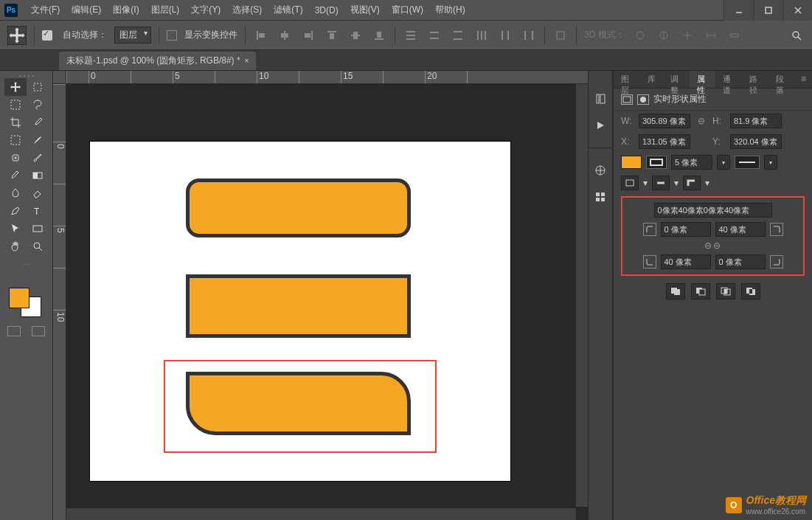  What do you see at coordinates (285, 35) in the screenshot?
I see `align-hcenter-icon` at bounding box center [285, 35].